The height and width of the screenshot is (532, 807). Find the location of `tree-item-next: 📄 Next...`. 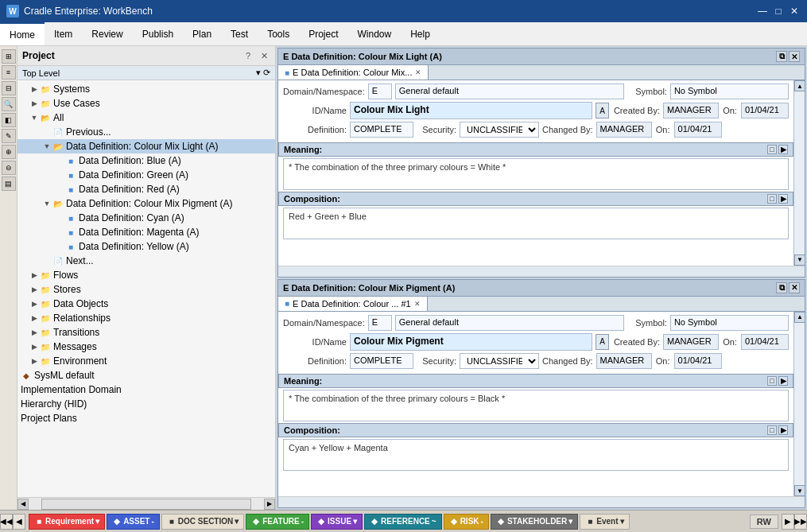

tree-item-next: 📄 Next... is located at coordinates (146, 261).